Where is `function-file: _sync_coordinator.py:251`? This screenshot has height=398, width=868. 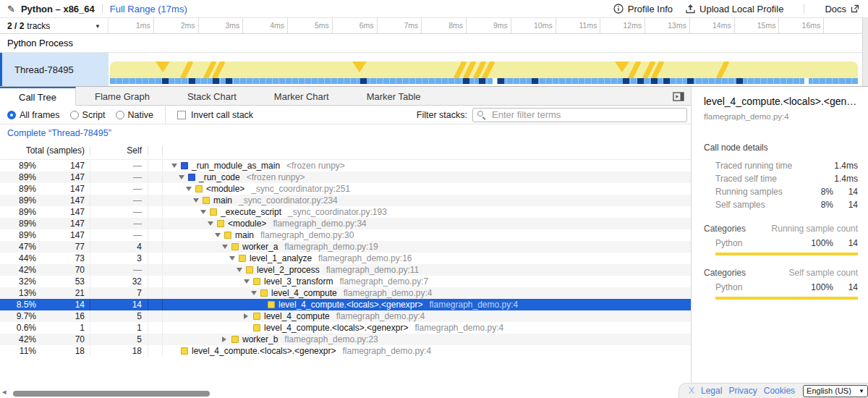
function-file: _sync_coordinator.py:251 is located at coordinates (301, 189).